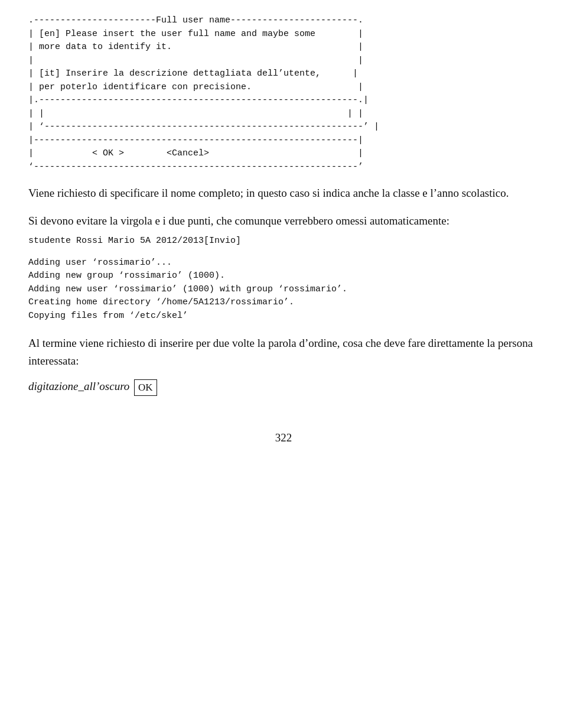 The width and height of the screenshot is (567, 728). Describe the element at coordinates (284, 241) in the screenshot. I see `command-line: studente Rossi Mario 5A 2012/2013⁠[Invio…` at that location.